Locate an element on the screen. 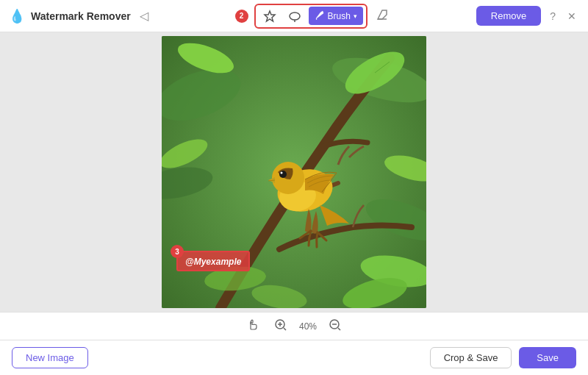  crop-save-button: Crop & Save is located at coordinates (471, 357).